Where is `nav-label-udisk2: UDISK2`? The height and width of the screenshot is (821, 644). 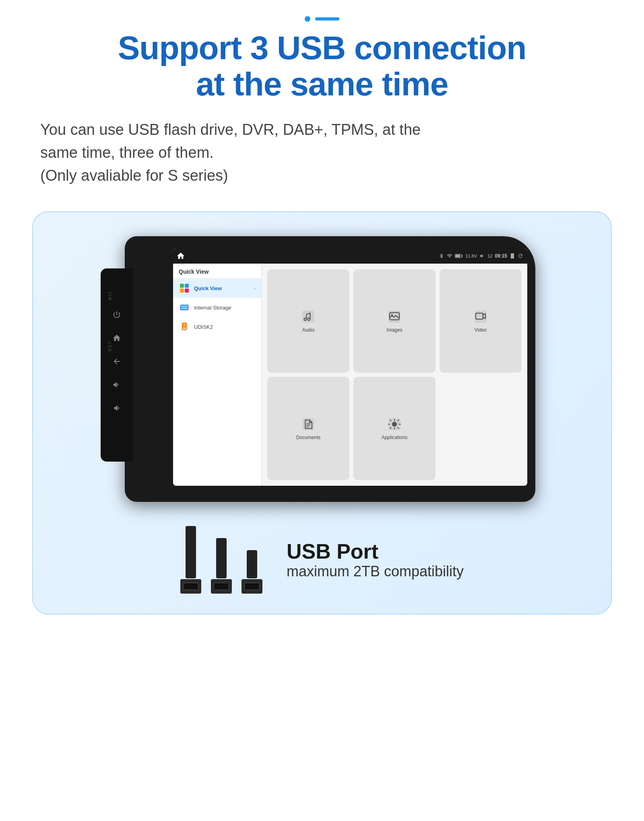
nav-label-udisk2: UDISK2 is located at coordinates (204, 327).